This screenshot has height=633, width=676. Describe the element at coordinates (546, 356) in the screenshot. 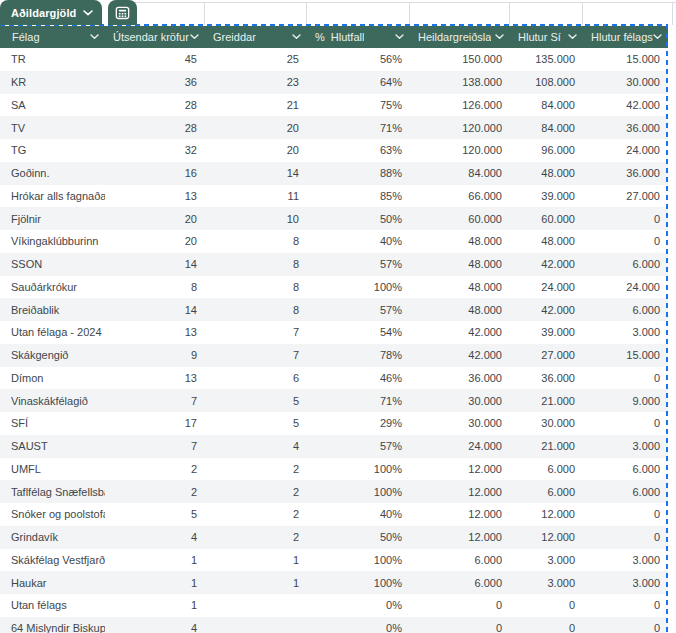

I see `table-cell: 27.000` at that location.